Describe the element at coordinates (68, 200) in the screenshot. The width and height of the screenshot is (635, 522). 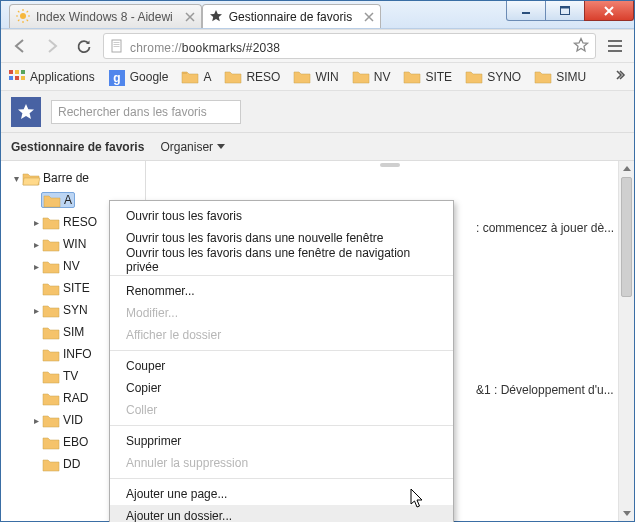
I see `tree-item-label: A` at that location.